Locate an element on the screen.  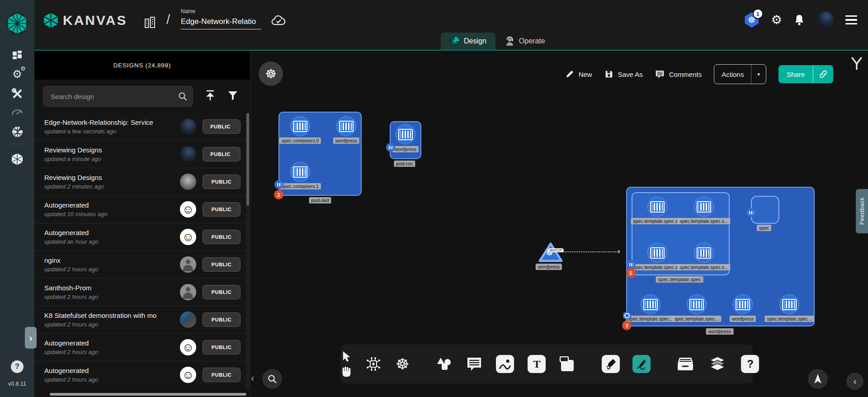
components-tool is located at coordinates (373, 364).